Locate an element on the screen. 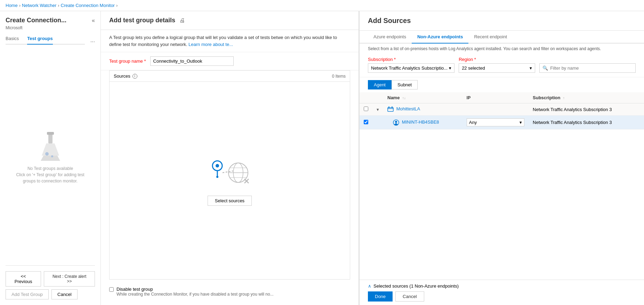  sources-table: Name ↑↓ IP Subscription ↑ ▾ is located at coordinates (502, 111).